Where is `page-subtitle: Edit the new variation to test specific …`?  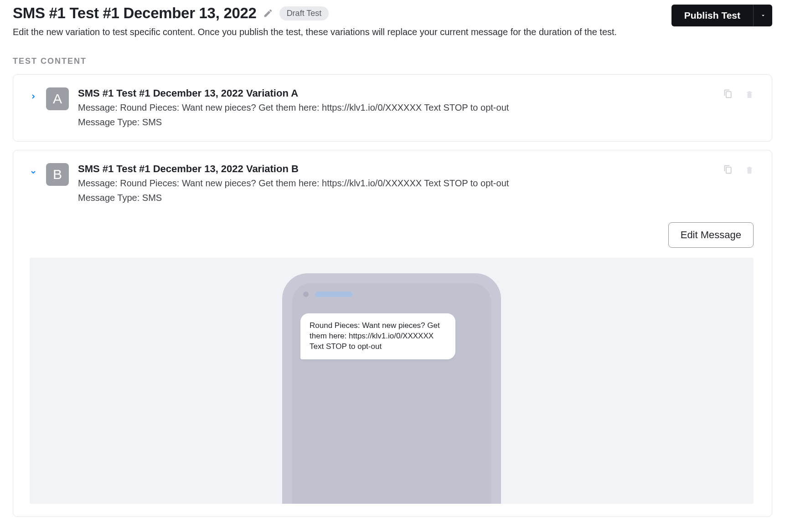 page-subtitle: Edit the new variation to test specific … is located at coordinates (337, 32).